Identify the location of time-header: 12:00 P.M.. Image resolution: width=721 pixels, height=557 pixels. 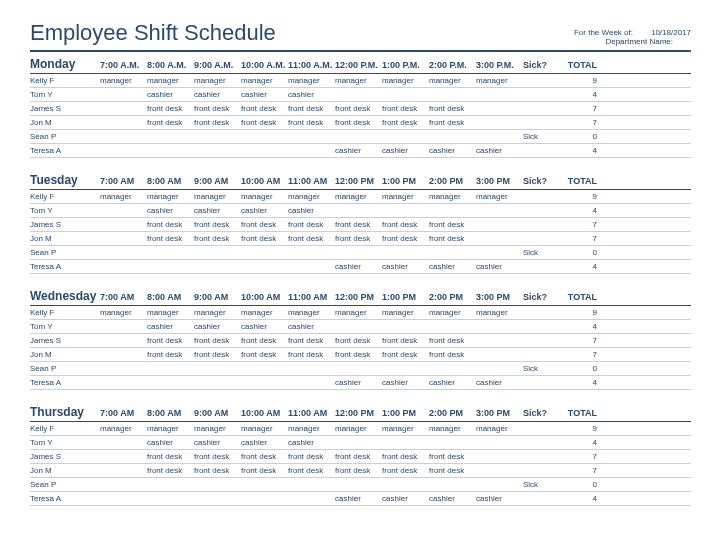
(358, 65).